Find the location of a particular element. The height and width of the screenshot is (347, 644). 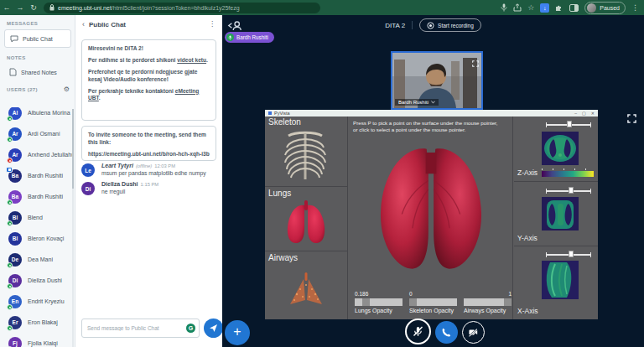

chat-message-input is located at coordinates (141, 329).